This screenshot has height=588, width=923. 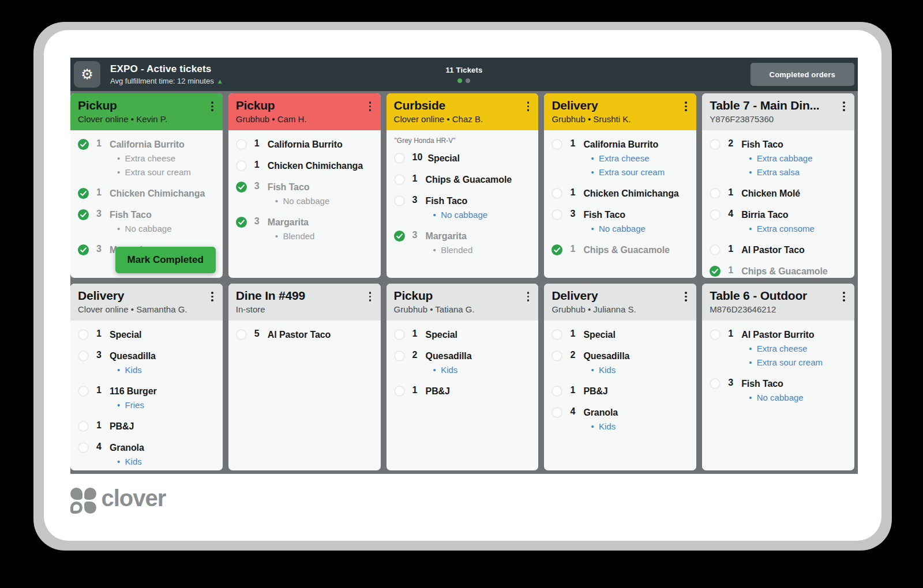 What do you see at coordinates (134, 498) in the screenshot?
I see `brand-wordmark: clover` at bounding box center [134, 498].